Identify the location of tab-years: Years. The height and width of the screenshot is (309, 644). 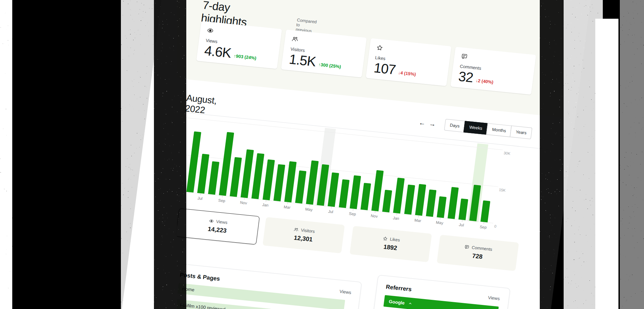
(521, 132).